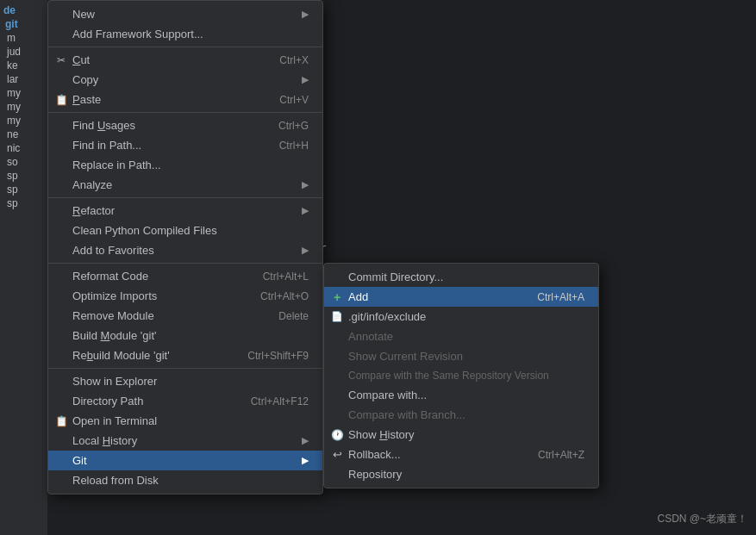 Image resolution: width=756 pixels, height=535 pixels. Describe the element at coordinates (24, 121) in the screenshot. I see `tree-item-my3: my` at that location.